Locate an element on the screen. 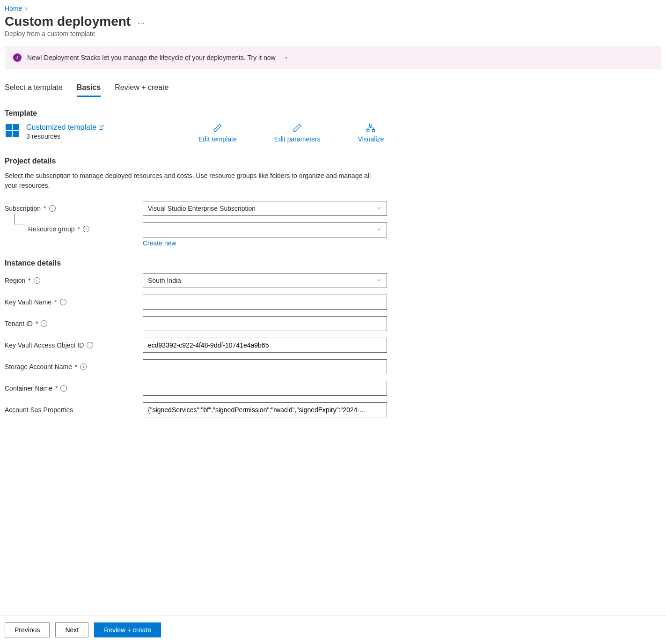  tabs: Select a template Basics Review + create is located at coordinates (333, 90).